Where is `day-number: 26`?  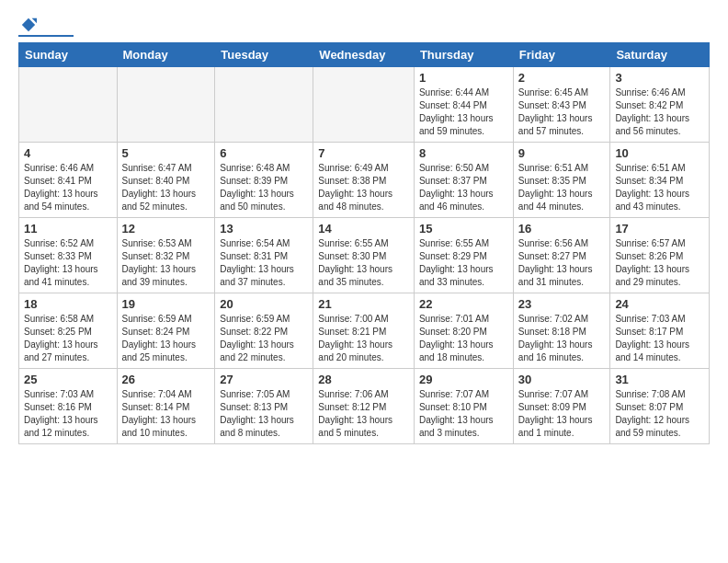 day-number: 26 is located at coordinates (166, 379).